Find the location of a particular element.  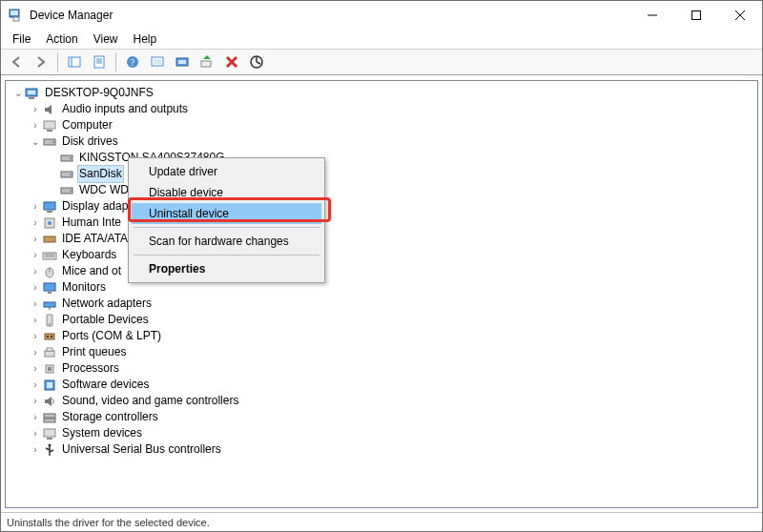

context-menu: Update driver Disable device Uninstall d… is located at coordinates (227, 220).